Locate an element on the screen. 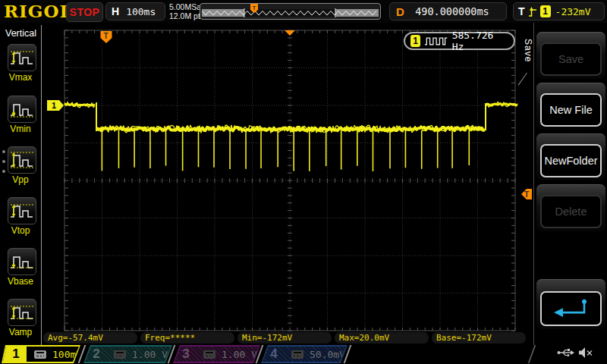 The image size is (607, 364). menu-item-label: Vmin is located at coordinates (20, 129).